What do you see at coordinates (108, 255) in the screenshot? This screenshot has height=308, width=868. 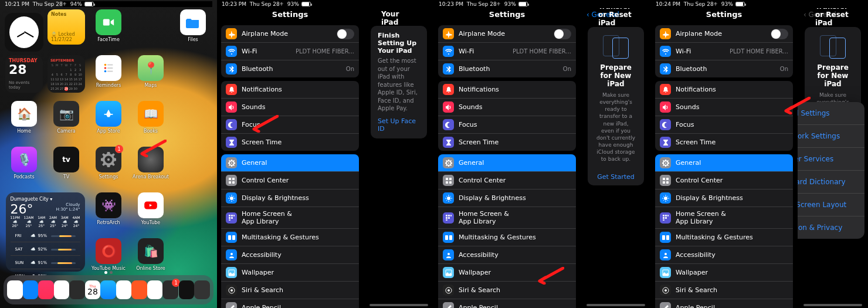 I see `app-youtube-music: ⭕ YouTube Music` at bounding box center [108, 255].